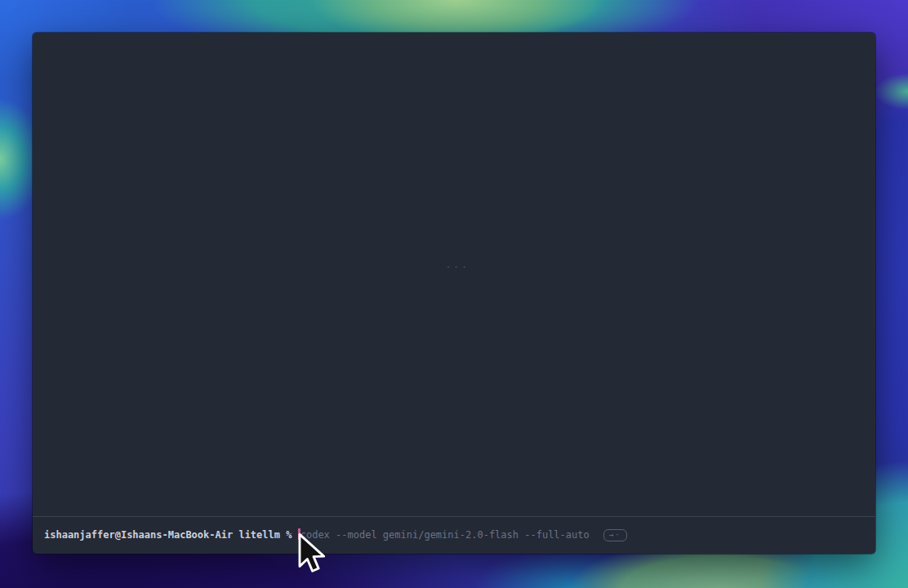 This screenshot has width=908, height=588. I want to click on shell-prompt-line: ishaanjaffer@Ishaans-MacBook-Air litellm…, so click(454, 536).